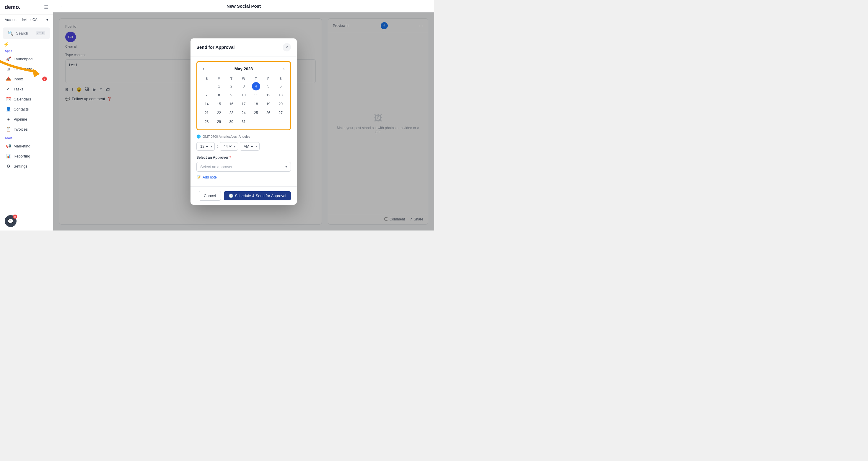 This screenshot has height=461, width=868. Describe the element at coordinates (21, 109) in the screenshot. I see `sidebar-item-label: Contacts` at that location.